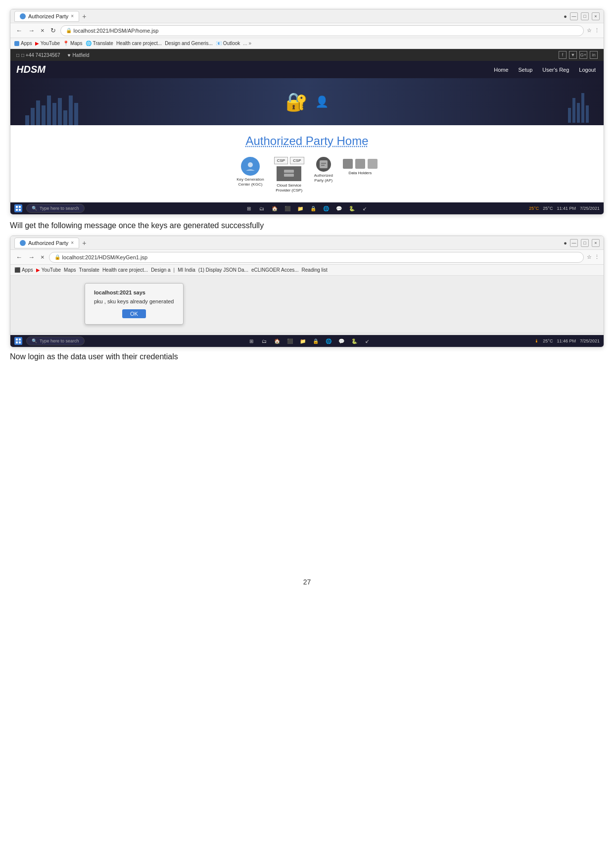  What do you see at coordinates (589, 257) in the screenshot?
I see `star-icon-2: ☆` at bounding box center [589, 257].